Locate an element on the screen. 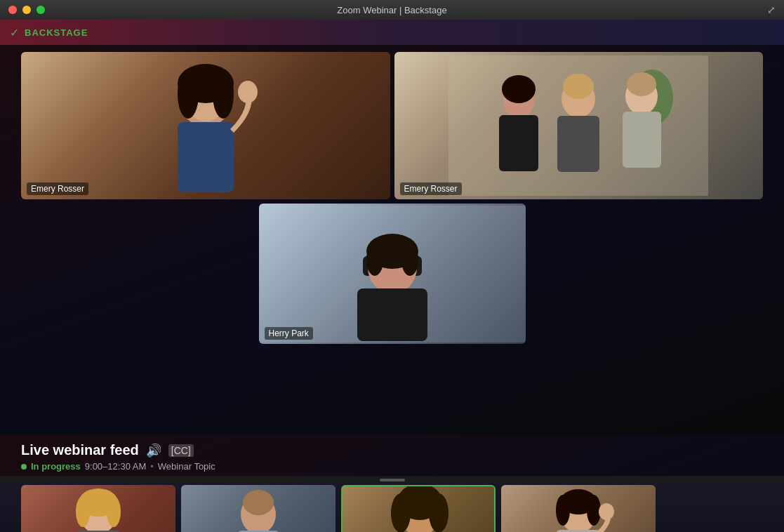 This screenshot has width=784, height=532. participant-tile-katie: Katie Carter is located at coordinates (98, 509).